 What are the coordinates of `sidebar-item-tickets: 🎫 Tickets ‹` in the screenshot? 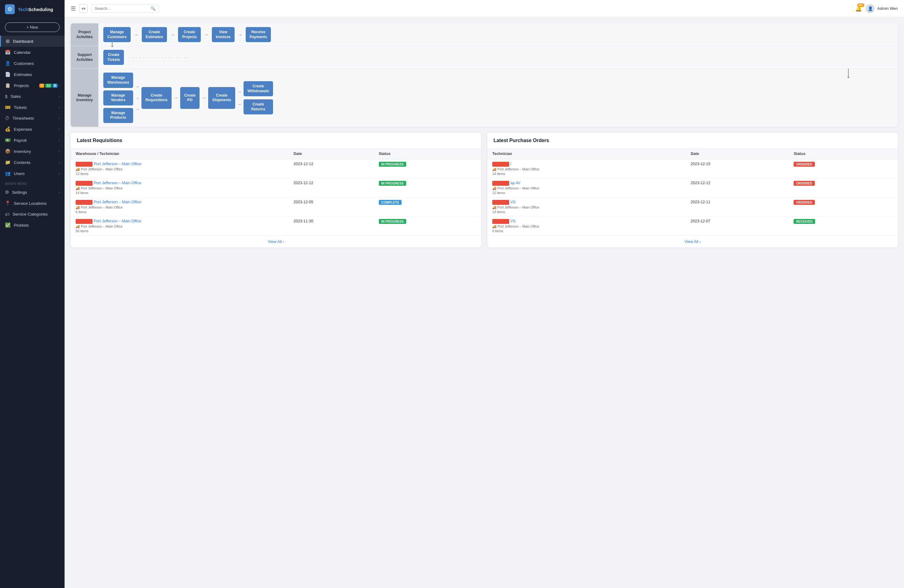 It's located at (32, 107).